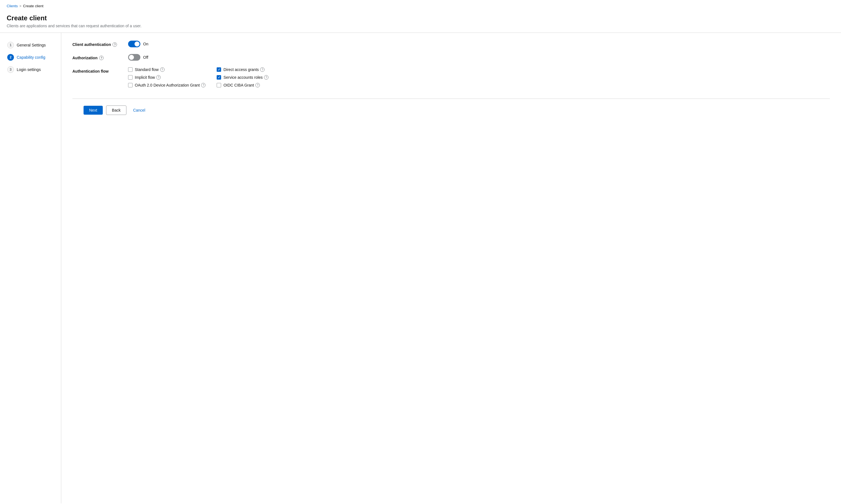 This screenshot has width=841, height=504. I want to click on auth-flow-grid: Standard flow ? ✓ Direct access grants ?, so click(211, 77).